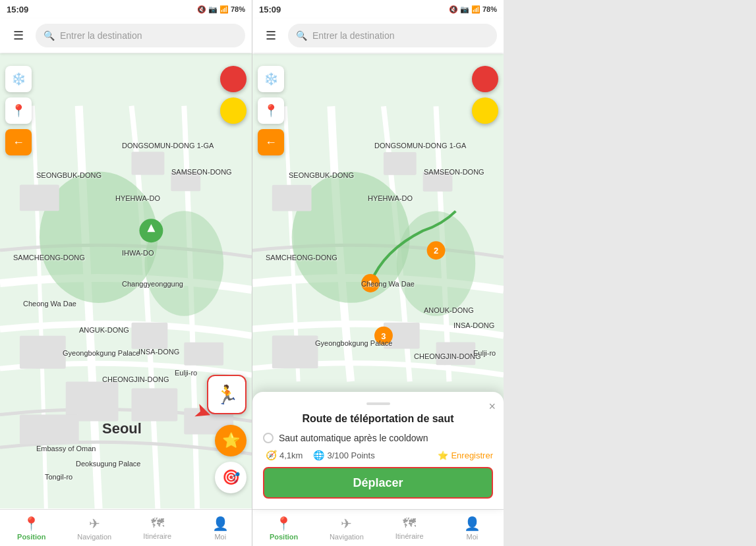 This screenshot has width=756, height=546. I want to click on modal-close-2: ×, so click(492, 407).